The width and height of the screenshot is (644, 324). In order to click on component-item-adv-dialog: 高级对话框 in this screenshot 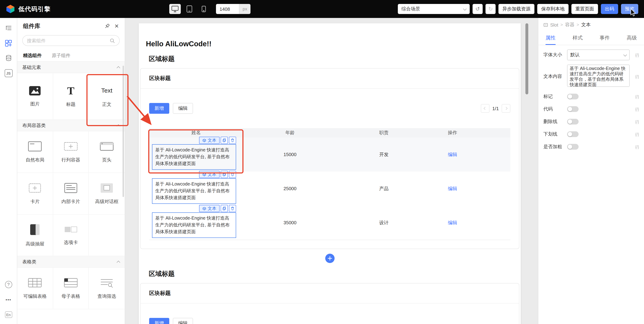, I will do `click(107, 194)`.